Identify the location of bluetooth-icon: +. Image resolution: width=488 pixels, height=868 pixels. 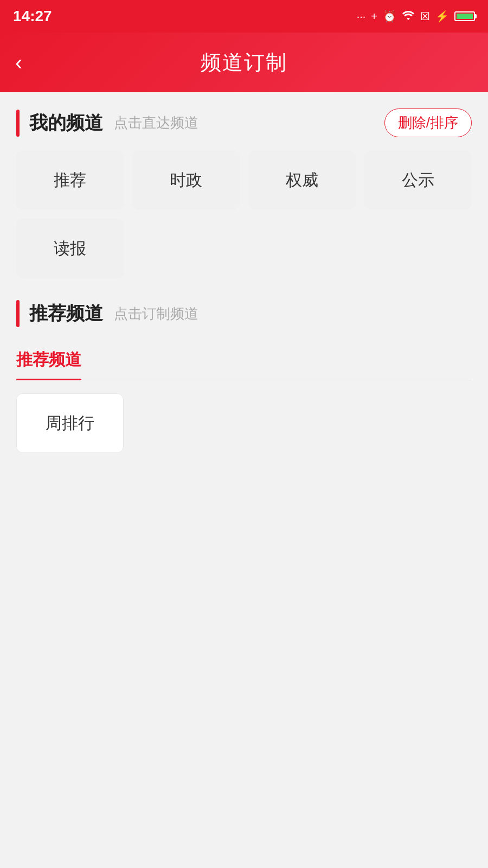
(374, 16).